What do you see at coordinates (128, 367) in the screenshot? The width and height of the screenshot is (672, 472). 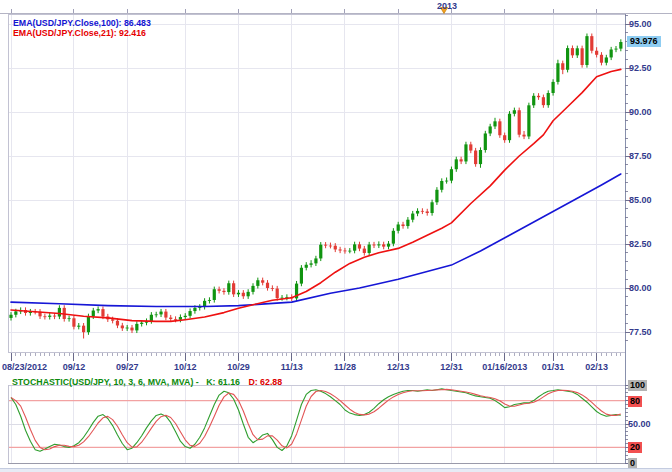 I see `date-axis-label: 09/27` at bounding box center [128, 367].